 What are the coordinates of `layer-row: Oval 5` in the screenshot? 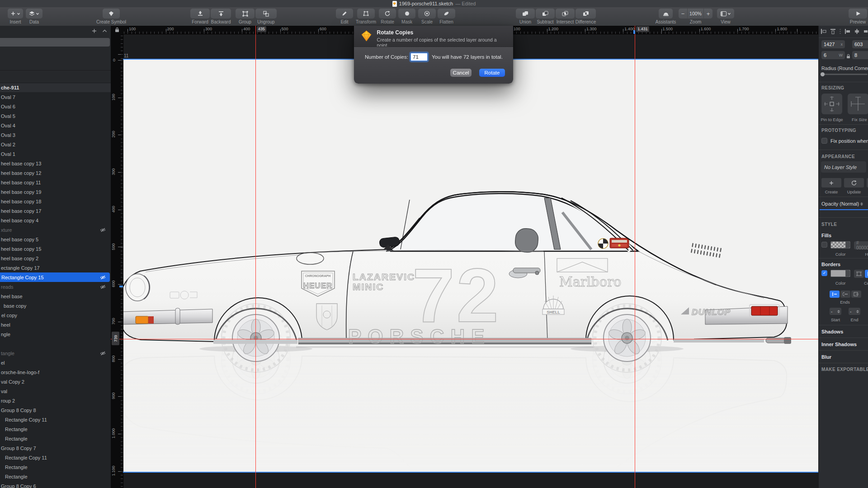 It's located at (55, 116).